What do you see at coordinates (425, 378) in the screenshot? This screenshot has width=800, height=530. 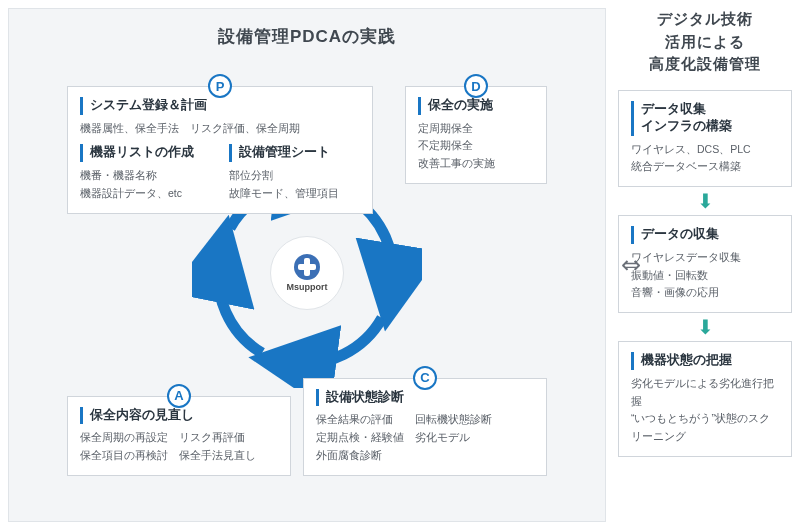 I see `badge-c: C` at bounding box center [425, 378].